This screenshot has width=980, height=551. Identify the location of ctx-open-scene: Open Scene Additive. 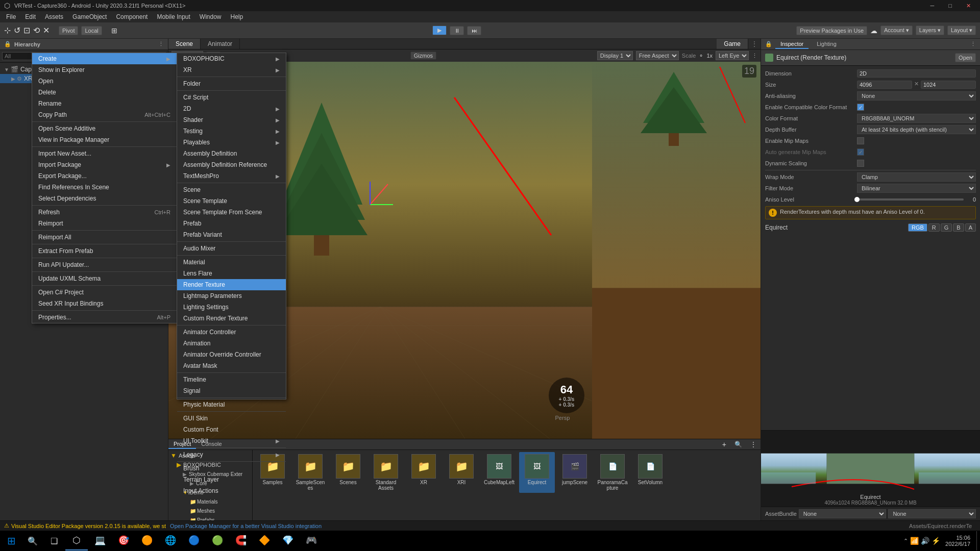
(104, 129).